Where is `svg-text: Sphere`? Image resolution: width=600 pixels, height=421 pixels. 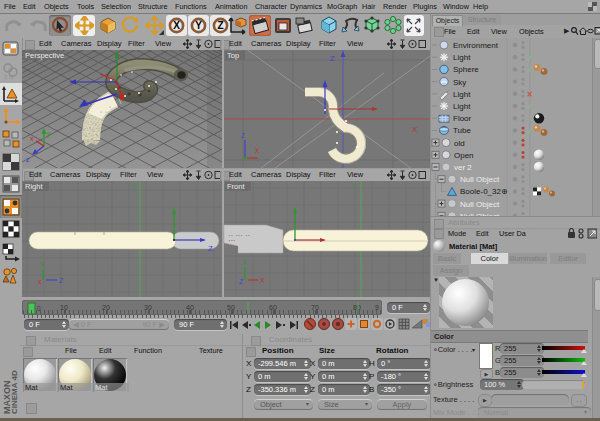 svg-text: Sphere is located at coordinates (466, 70).